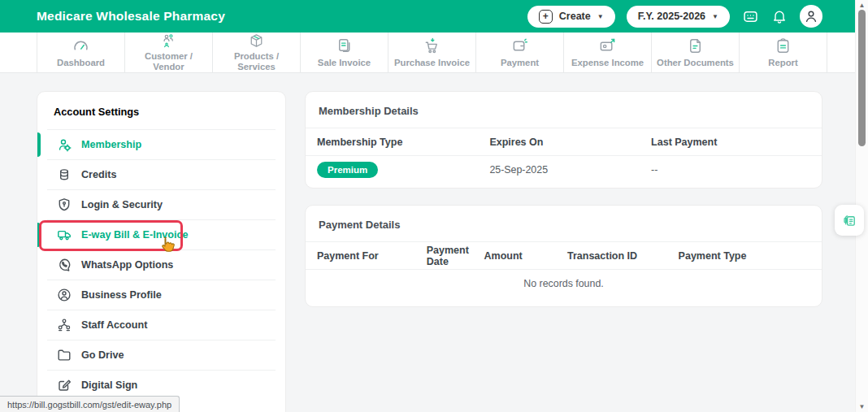 This screenshot has width=868, height=412. Describe the element at coordinates (564, 142) in the screenshot. I see `table-header-row: Membership Type Expires On Last Payment` at that location.